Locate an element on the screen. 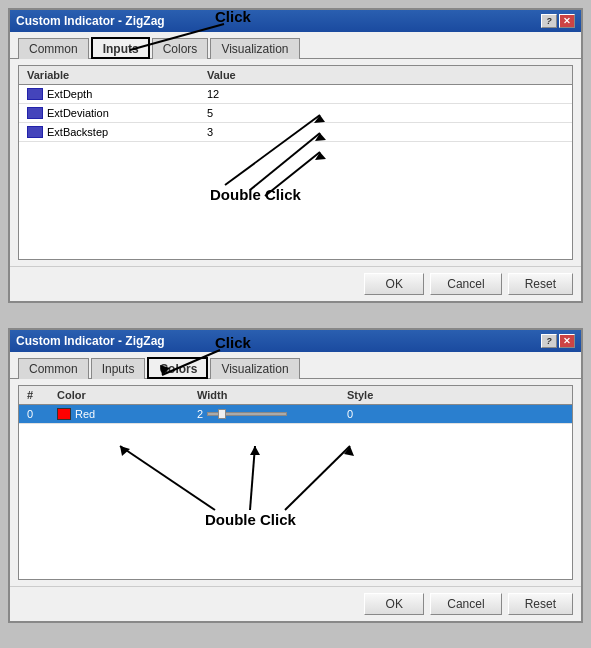  tab-inputs-1: Inputs is located at coordinates (120, 48).